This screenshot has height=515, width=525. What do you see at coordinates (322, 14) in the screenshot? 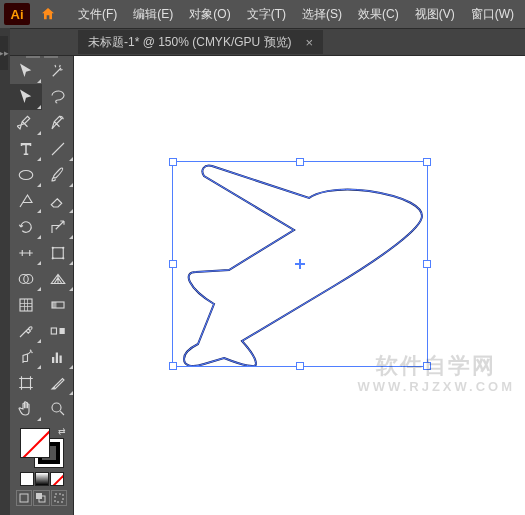
I see `menu-select: 选择(S)` at bounding box center [322, 14].